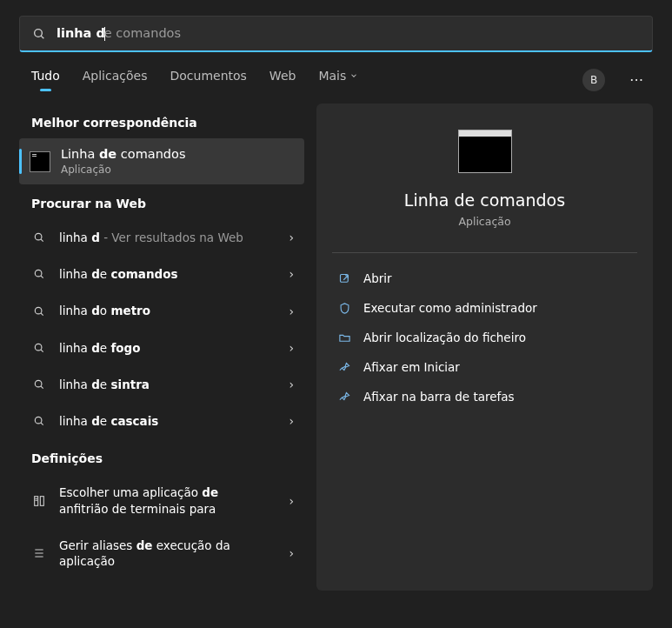 The height and width of the screenshot is (628, 672). I want to click on web-result-text: linha d - Ver resultados na Web, so click(168, 237).